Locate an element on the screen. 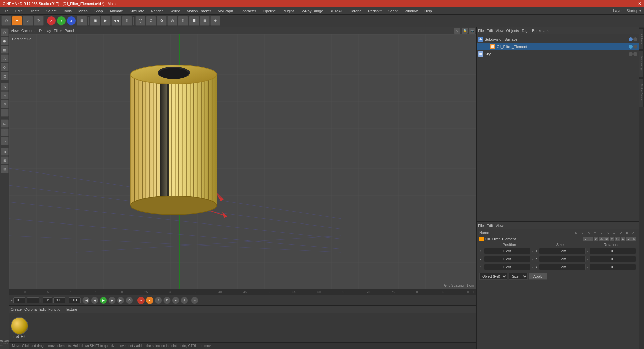 Image resolution: width=644 pixels, height=349 pixels. left-btn-14: ⊕ is located at coordinates (5, 152).